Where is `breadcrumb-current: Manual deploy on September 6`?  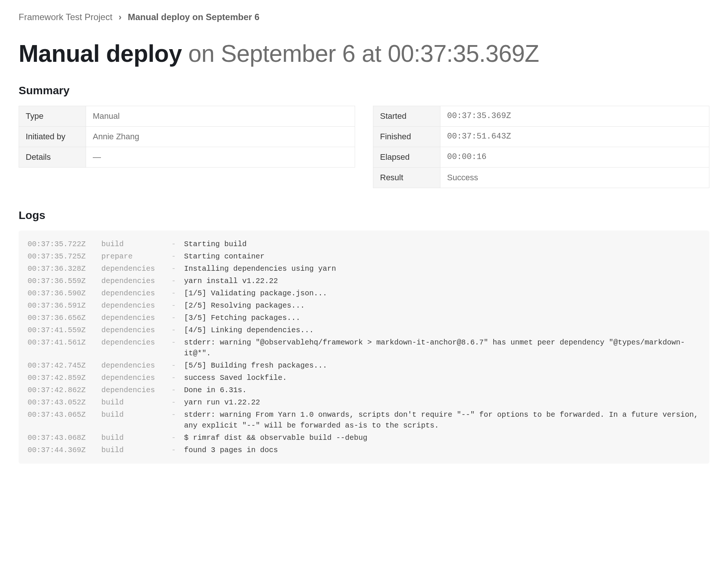 breadcrumb-current: Manual deploy on September 6 is located at coordinates (194, 17).